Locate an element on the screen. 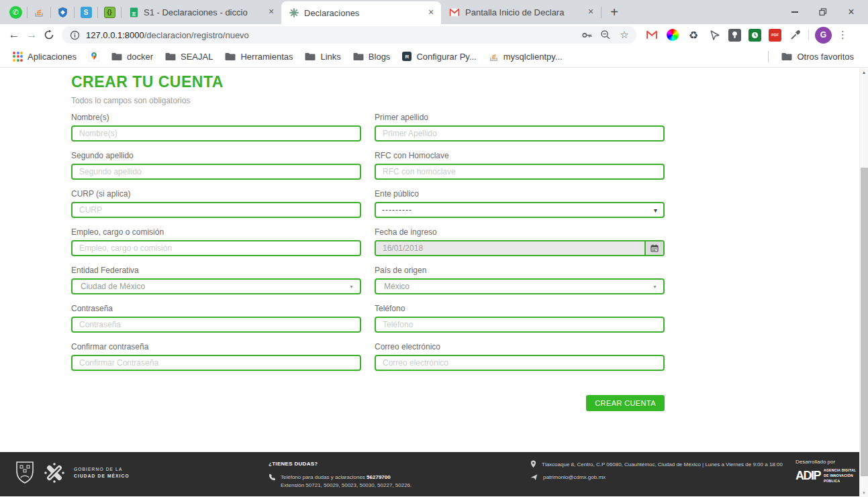 This screenshot has height=497, width=868. empleo-input is located at coordinates (216, 248).